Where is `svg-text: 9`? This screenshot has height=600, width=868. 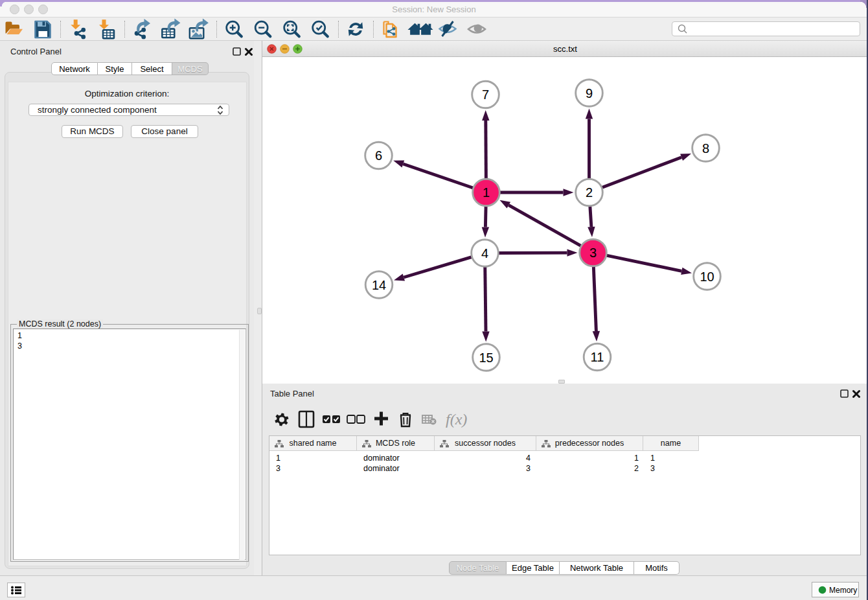
svg-text: 9 is located at coordinates (589, 93).